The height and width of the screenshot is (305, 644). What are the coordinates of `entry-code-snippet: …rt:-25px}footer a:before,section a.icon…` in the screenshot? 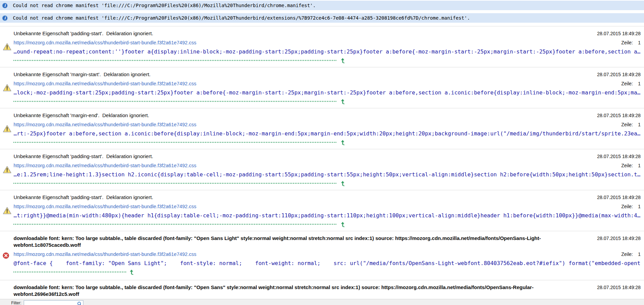 It's located at (327, 134).